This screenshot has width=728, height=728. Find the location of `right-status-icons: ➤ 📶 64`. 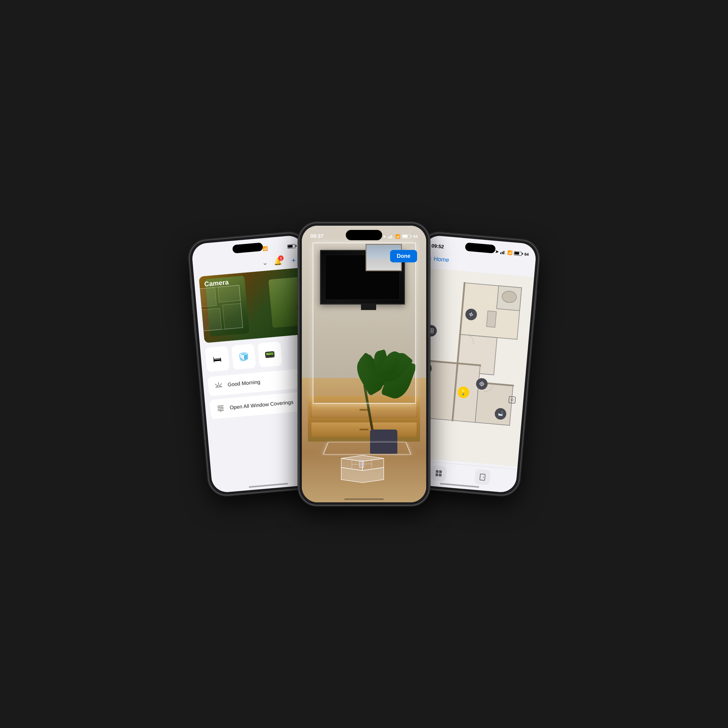

right-status-icons: ➤ 📶 64 is located at coordinates (512, 253).